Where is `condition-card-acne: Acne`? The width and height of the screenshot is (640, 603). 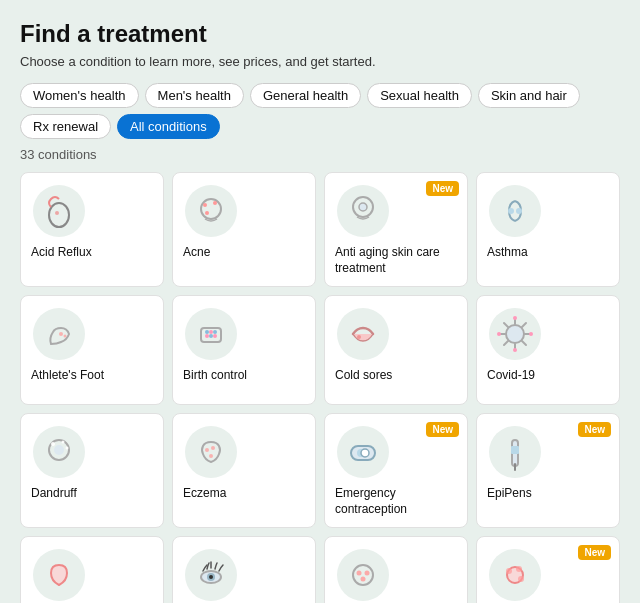
condition-card-acne: Acne is located at coordinates (244, 230).